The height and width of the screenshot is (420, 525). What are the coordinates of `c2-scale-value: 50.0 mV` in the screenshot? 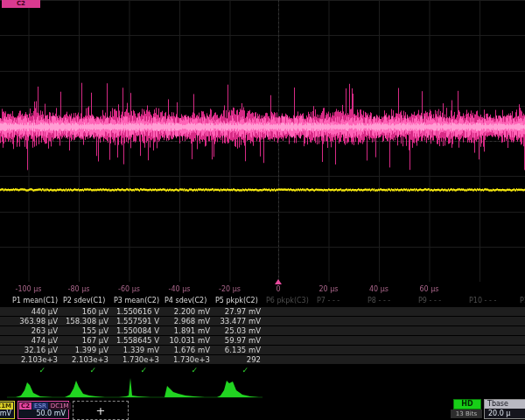 It's located at (44, 414).